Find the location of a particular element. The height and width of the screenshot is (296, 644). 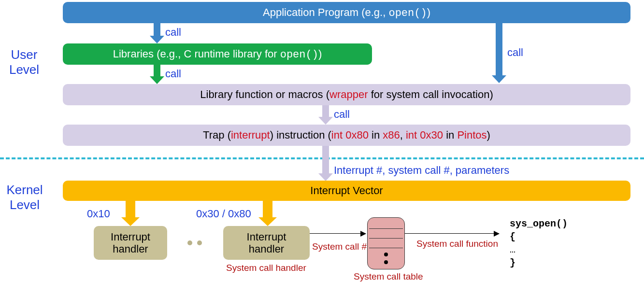

ellipsis-dots is located at coordinates (195, 243).